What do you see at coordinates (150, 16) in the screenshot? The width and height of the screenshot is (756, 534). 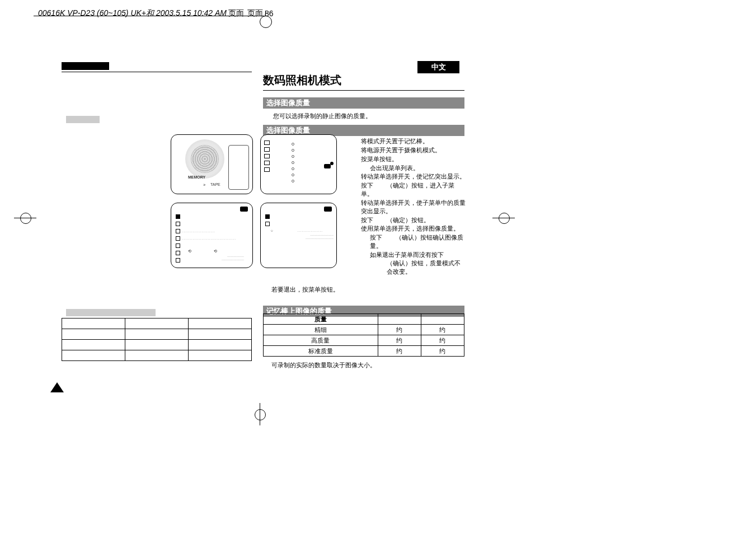 I see `crop-line` at bounding box center [150, 16].